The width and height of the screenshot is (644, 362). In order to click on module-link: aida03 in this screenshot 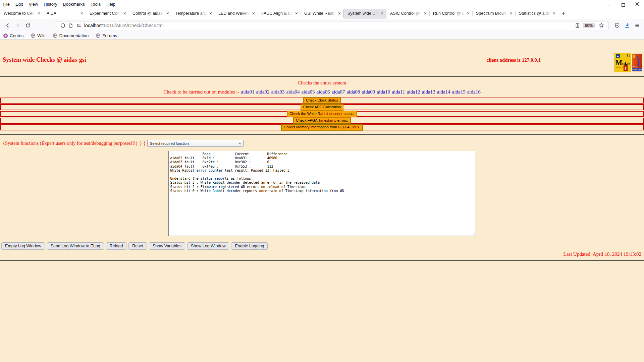, I will do `click(278, 92)`.